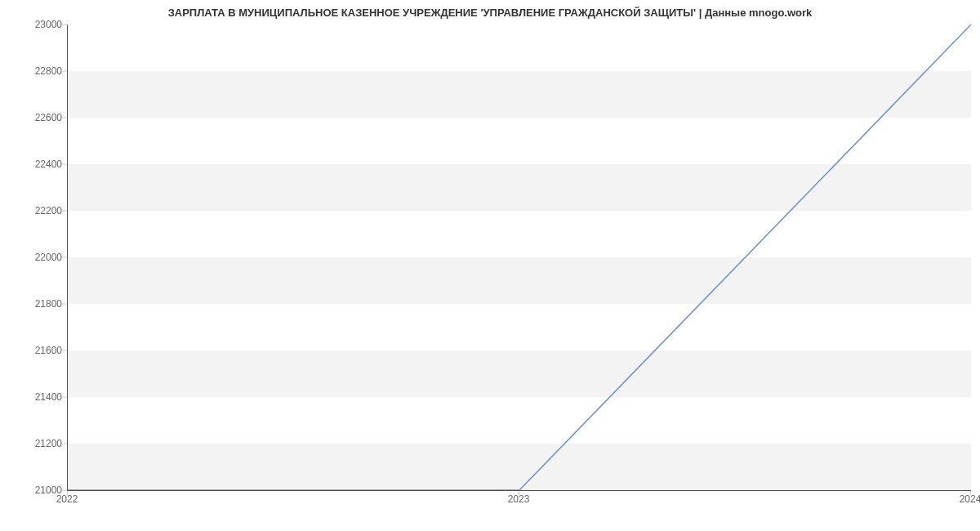 The height and width of the screenshot is (531, 980). Describe the element at coordinates (67, 499) in the screenshot. I see `x-tick-label: 2022` at that location.